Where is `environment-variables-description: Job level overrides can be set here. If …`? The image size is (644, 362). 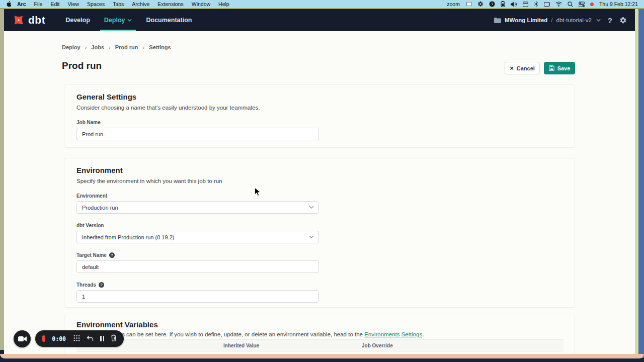 environment-variables-description: Job level overrides can be set here. If … is located at coordinates (250, 334).